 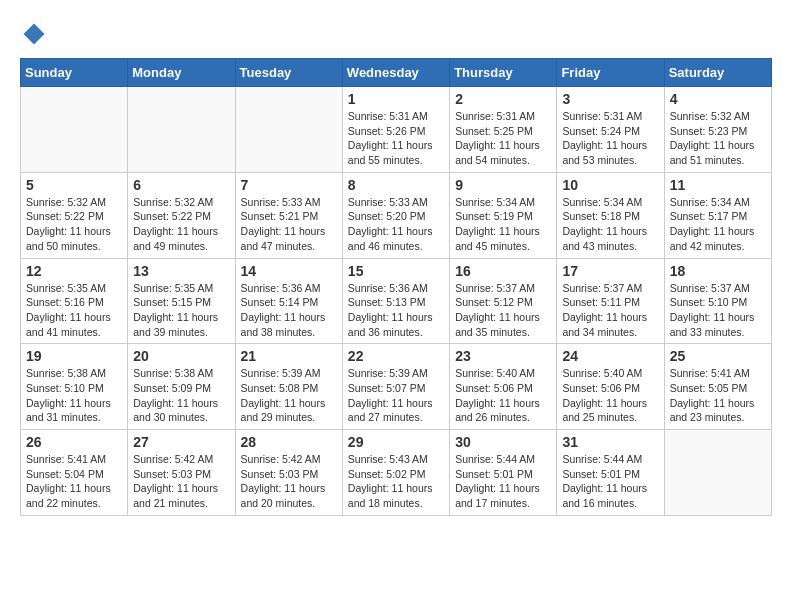 What do you see at coordinates (182, 301) in the screenshot?
I see `calendar-cell: 13Sunrise: 5:35 AM Sunset: 5:15 PM Dayli…` at bounding box center [182, 301].